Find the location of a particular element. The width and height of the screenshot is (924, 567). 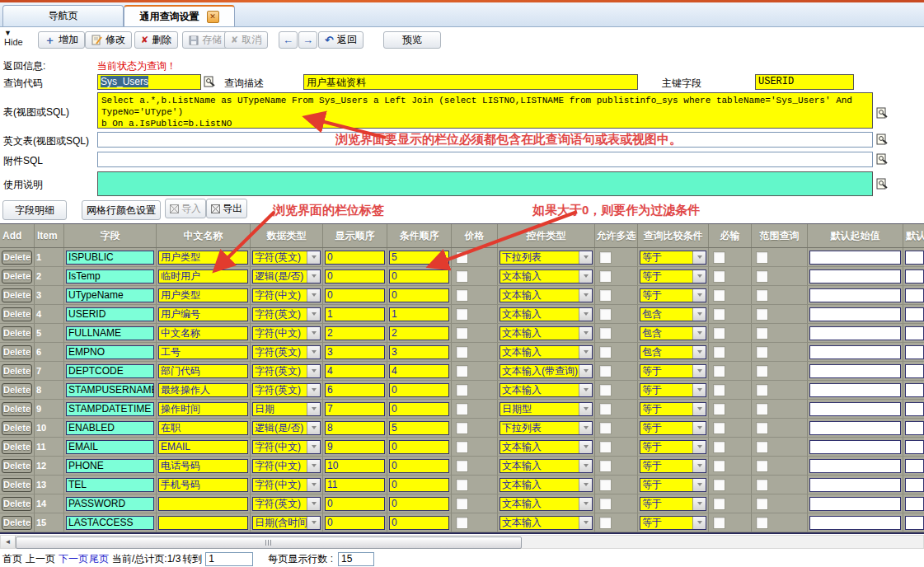

export-button: 导出 is located at coordinates (227, 209).